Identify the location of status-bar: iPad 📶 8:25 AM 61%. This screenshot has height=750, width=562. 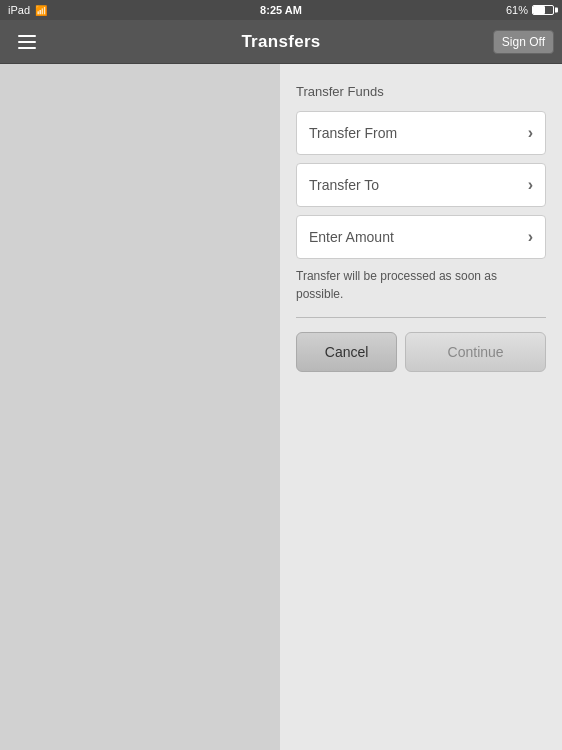
(281, 10).